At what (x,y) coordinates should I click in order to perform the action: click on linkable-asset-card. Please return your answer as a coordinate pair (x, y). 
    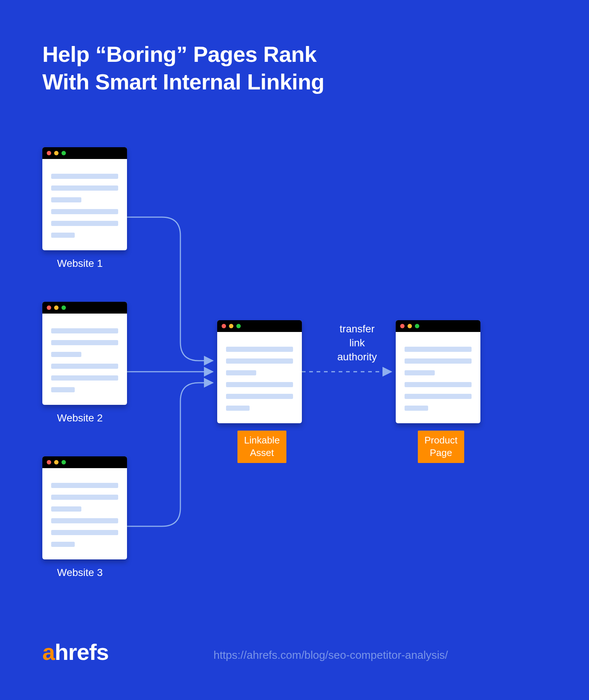
    Looking at the image, I should click on (260, 372).